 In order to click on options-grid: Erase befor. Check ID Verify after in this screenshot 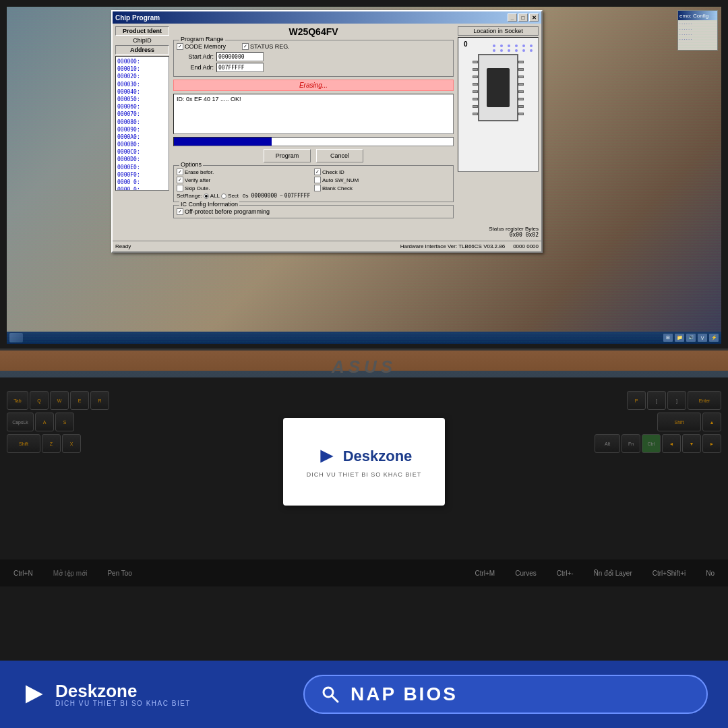, I will do `click(313, 180)`.